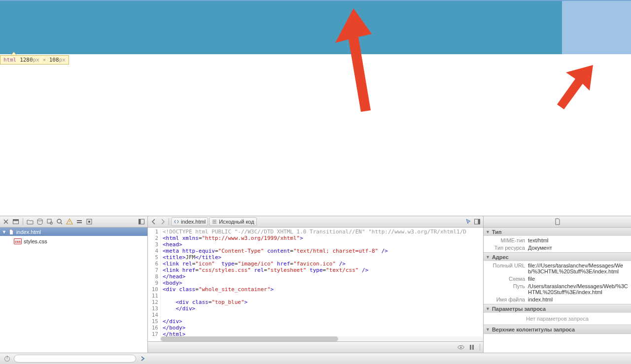 The width and height of the screenshot is (631, 364). What do you see at coordinates (322, 339) in the screenshot?
I see `horizontal-scrollbar` at bounding box center [322, 339].